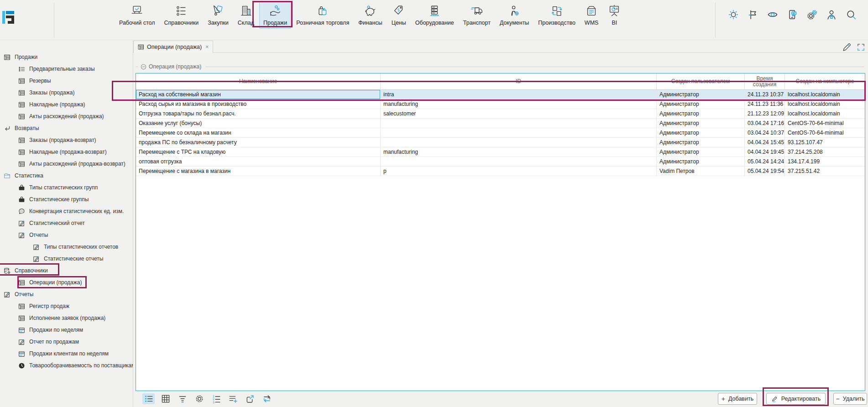  Describe the element at coordinates (500, 142) in the screenshot. I see `table-row-6: продажа ПС по безналичному расчетуАдмини…` at that location.